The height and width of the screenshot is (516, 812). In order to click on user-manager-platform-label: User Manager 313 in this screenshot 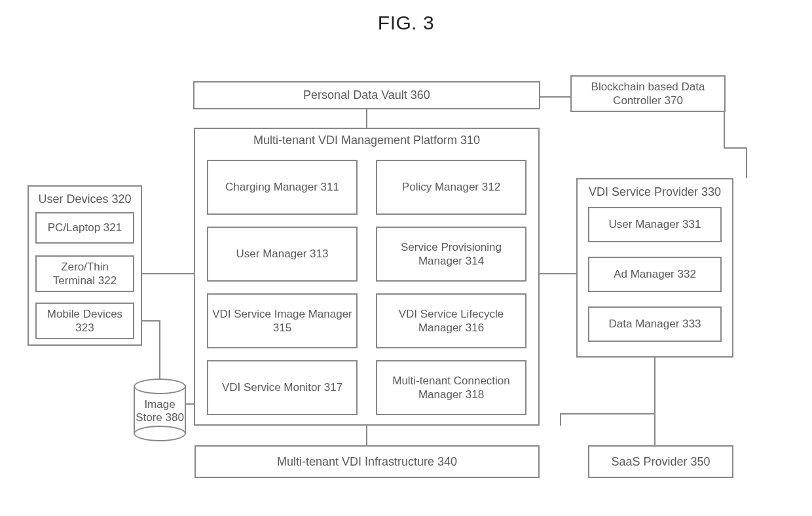, I will do `click(283, 254)`.